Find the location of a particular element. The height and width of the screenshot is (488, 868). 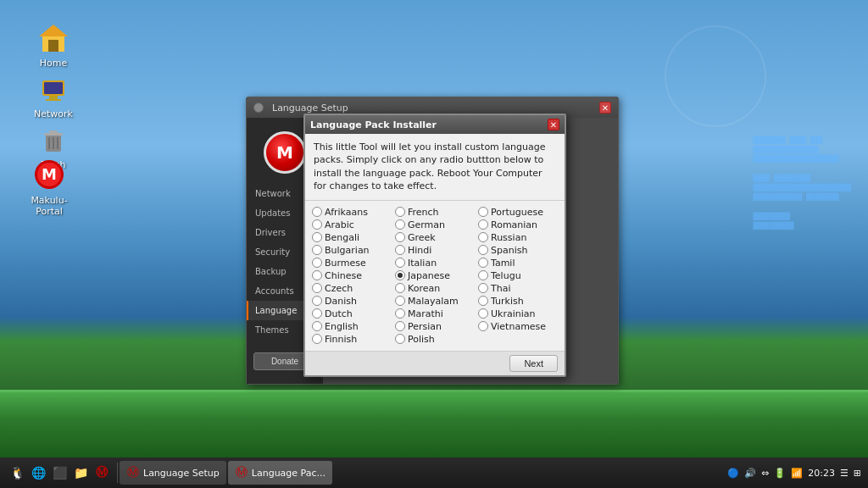

radio-korean is located at coordinates (400, 288).